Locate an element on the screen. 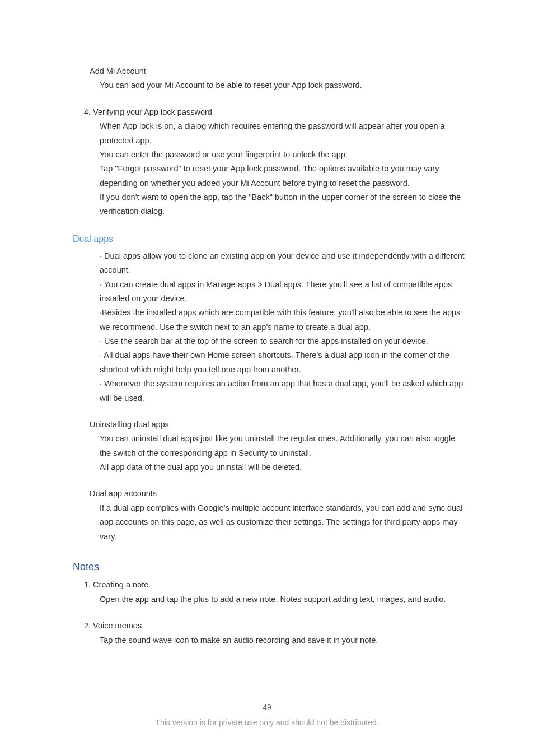 Image resolution: width=534 pixels, height=756 pixels. bullet-text: · You can create dual apps in Manage app… is located at coordinates (283, 292).